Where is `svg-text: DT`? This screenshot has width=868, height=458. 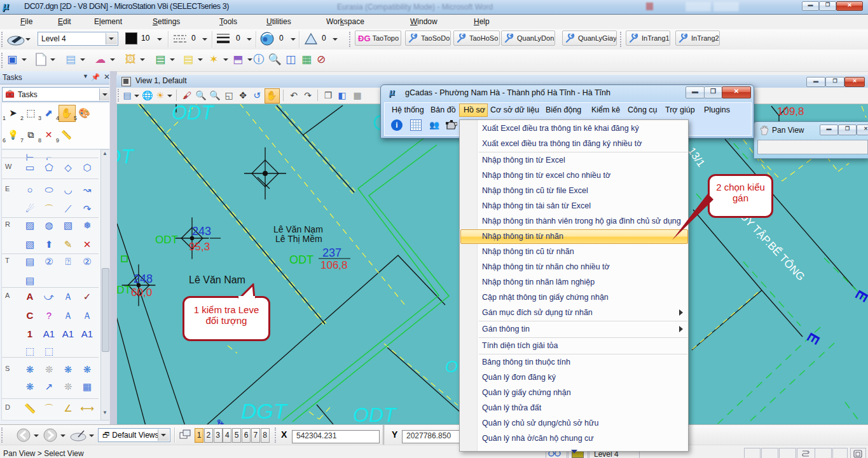
svg-text: DT is located at coordinates (125, 156).